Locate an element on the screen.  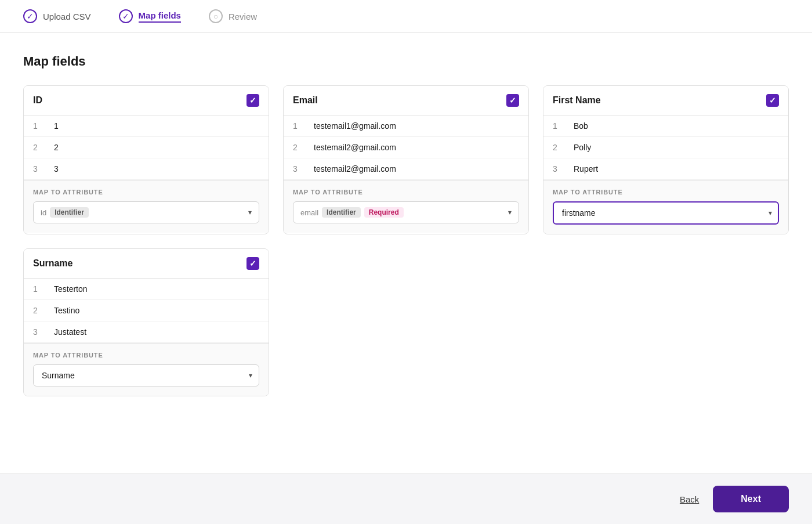
row-val: 1 is located at coordinates (56, 126).